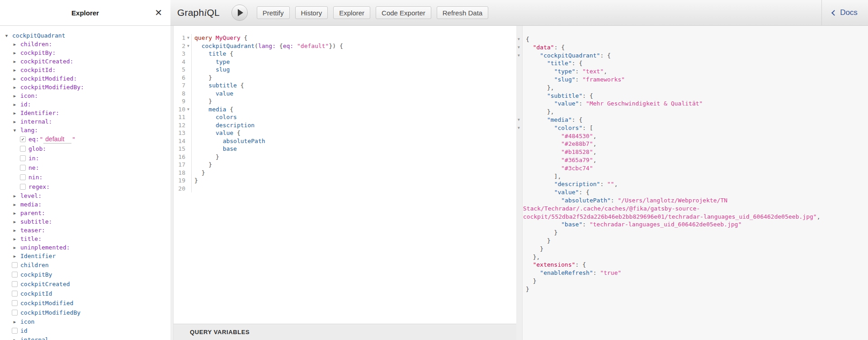  Describe the element at coordinates (228, 38) in the screenshot. I see `code-token: MyQuery` at that location.